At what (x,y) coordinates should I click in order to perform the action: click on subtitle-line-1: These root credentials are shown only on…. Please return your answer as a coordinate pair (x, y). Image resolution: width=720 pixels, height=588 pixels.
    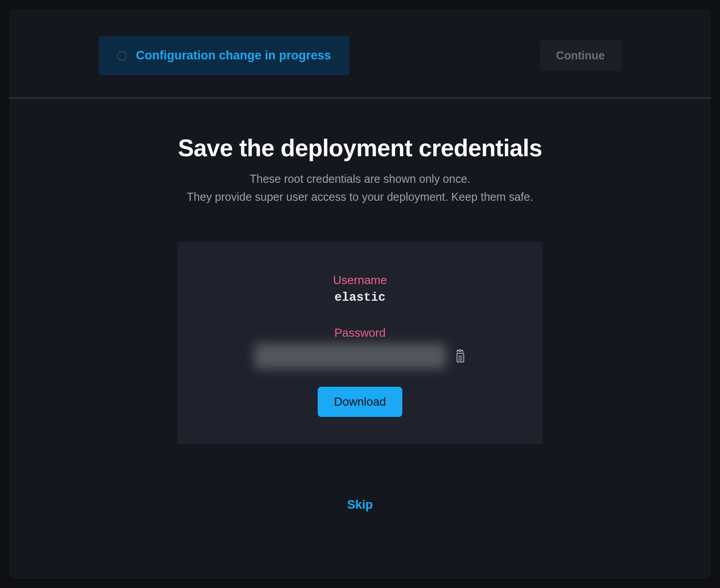
    Looking at the image, I should click on (360, 179).